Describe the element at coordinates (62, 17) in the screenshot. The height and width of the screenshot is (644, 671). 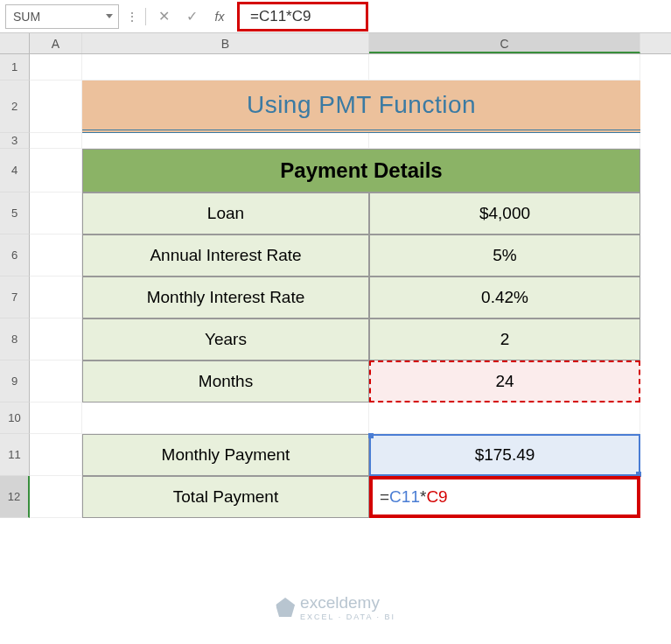
I see `name-box: SUM` at that location.